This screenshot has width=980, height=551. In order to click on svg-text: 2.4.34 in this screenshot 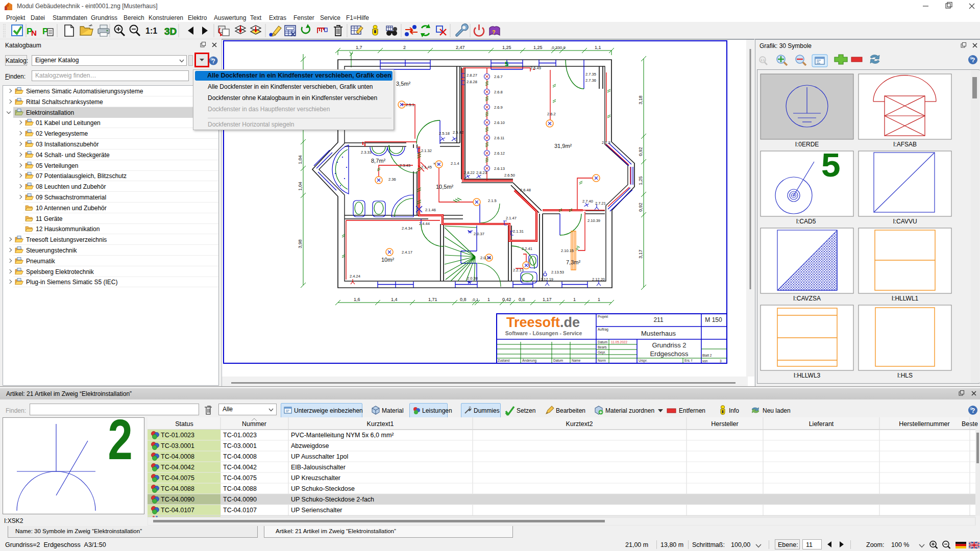, I will do `click(407, 229)`.